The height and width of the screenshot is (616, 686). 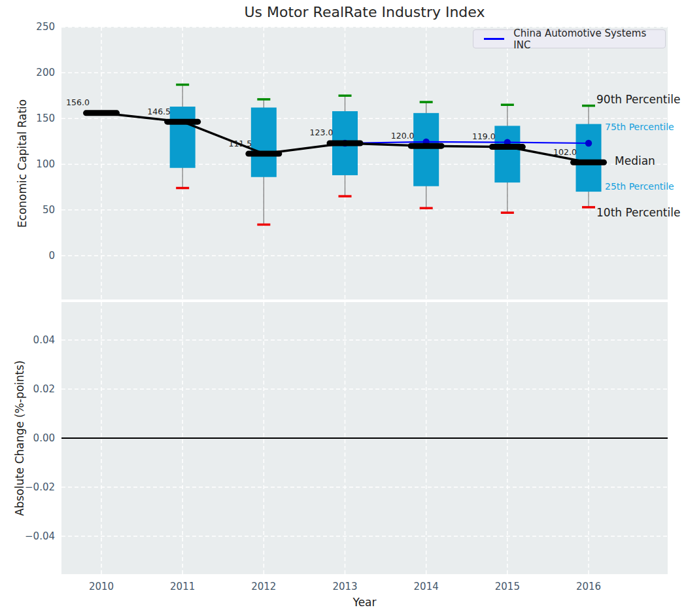 What do you see at coordinates (27, 210) in the screenshot?
I see `y-tick-label: 50` at bounding box center [27, 210].